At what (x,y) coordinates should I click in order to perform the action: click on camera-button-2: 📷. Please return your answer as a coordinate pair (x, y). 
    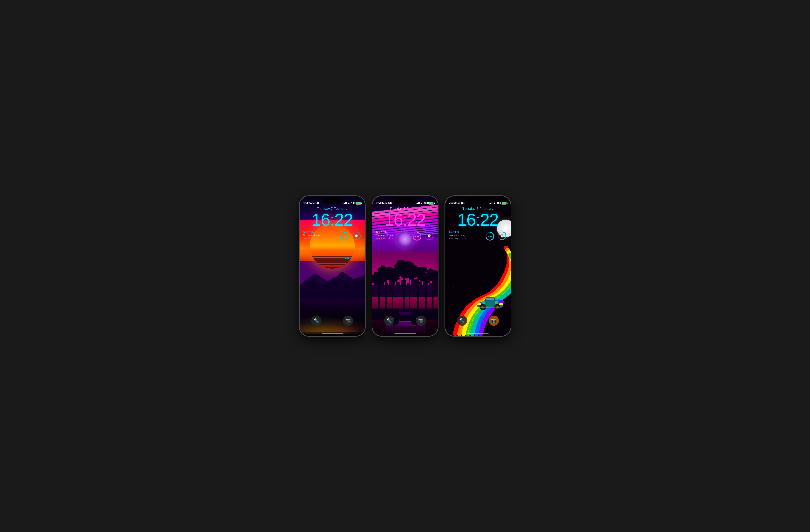
    Looking at the image, I should click on (421, 321).